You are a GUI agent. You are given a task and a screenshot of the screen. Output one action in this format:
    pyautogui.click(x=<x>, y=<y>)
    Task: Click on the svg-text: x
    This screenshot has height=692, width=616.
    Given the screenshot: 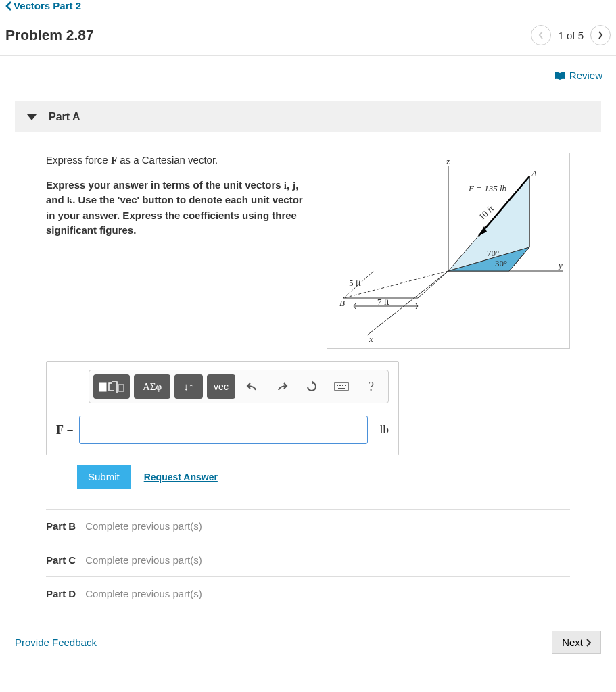 What is the action you would take?
    pyautogui.click(x=371, y=339)
    